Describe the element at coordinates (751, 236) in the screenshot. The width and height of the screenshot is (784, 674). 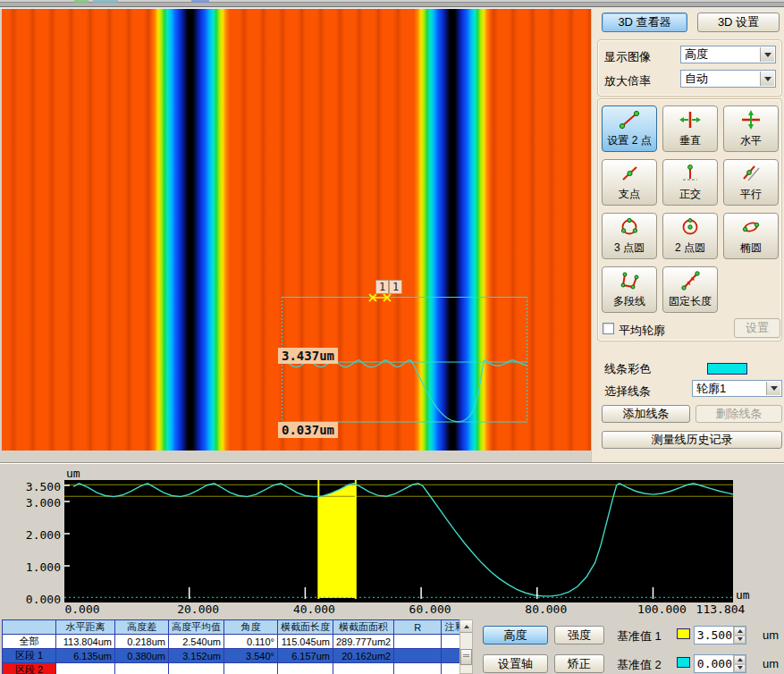
I see `tool-button-ellipse: 椭圆` at that location.